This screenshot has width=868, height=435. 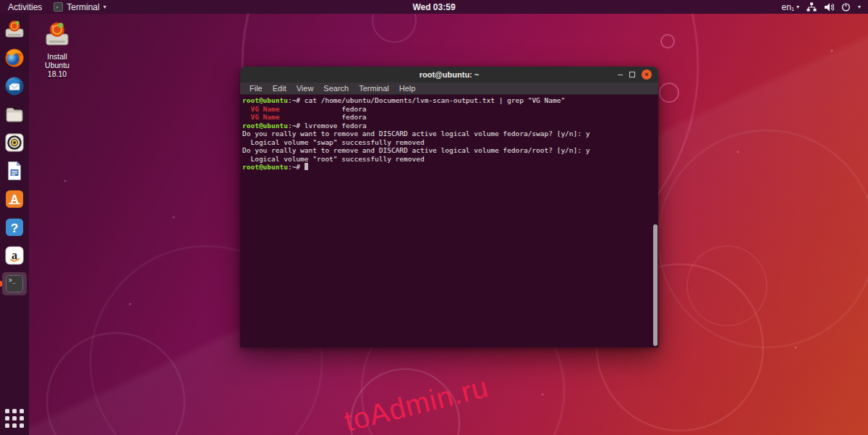 I want to click on minimize-button: –, so click(x=621, y=75).